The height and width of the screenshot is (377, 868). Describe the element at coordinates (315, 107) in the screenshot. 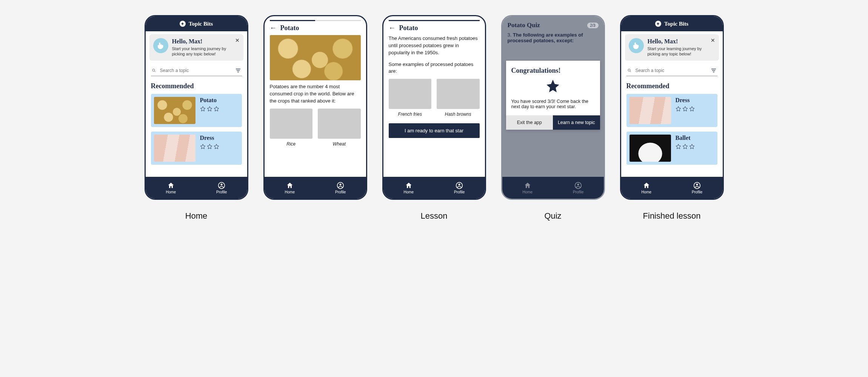

I see `screen-lesson1: ← Potato Potatoes are the number 4 most …` at that location.